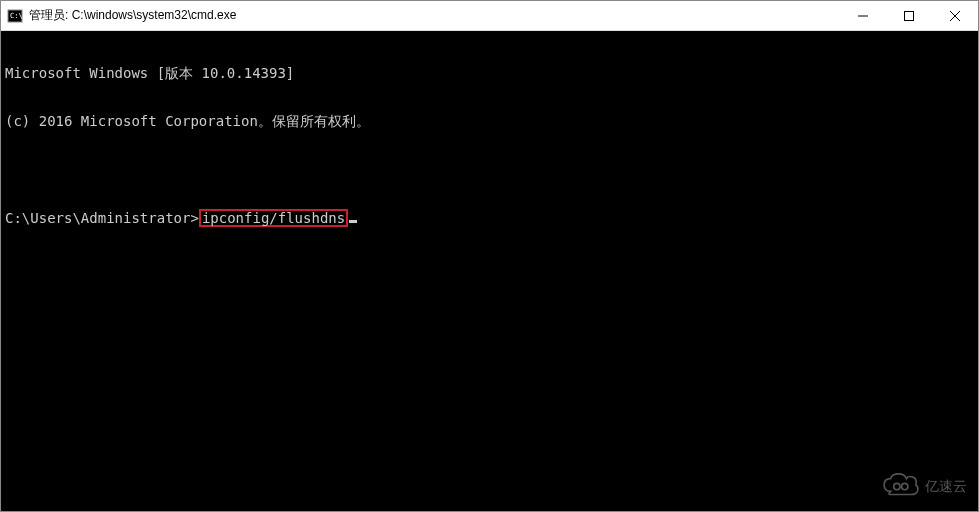  I want to click on terminal-line: Microsoft Windows [版本 10.0.14393], so click(490, 73).